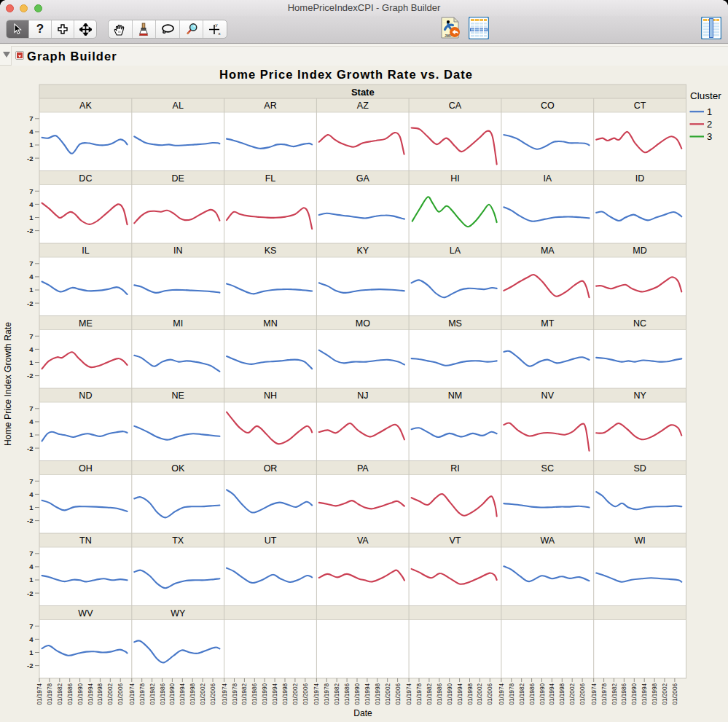 Image resolution: width=728 pixels, height=722 pixels. What do you see at coordinates (455, 468) in the screenshot?
I see `svg-text: RI` at bounding box center [455, 468].